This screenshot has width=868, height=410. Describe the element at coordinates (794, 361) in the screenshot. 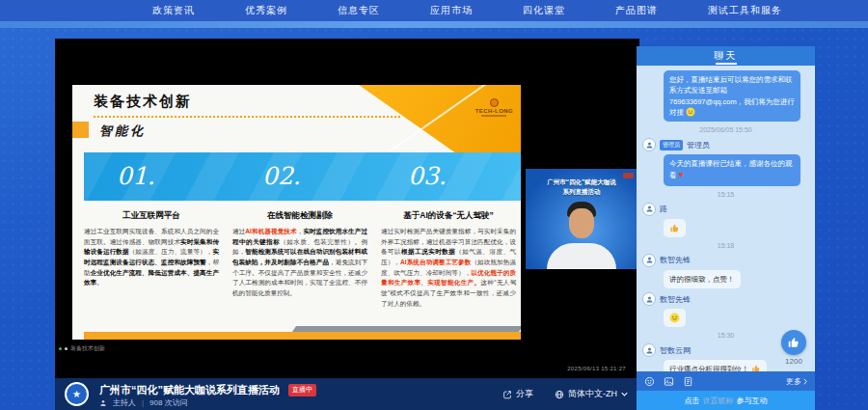

I see `like-count: 1200` at that location.